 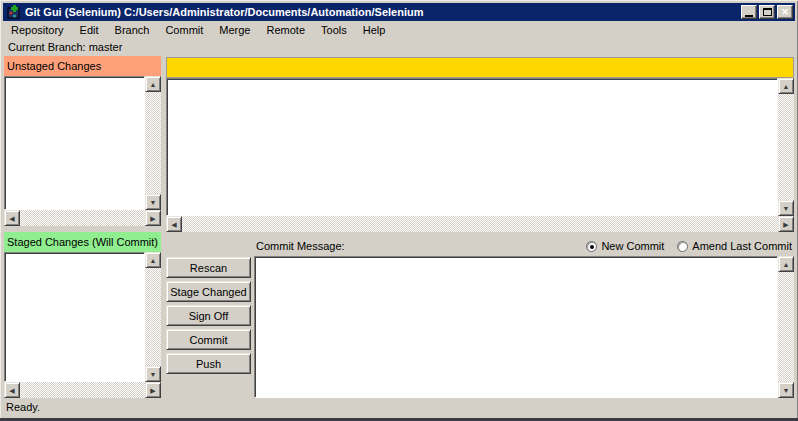 What do you see at coordinates (82, 66) in the screenshot?
I see `unstaged-changes-header: Unstaged Changes` at bounding box center [82, 66].